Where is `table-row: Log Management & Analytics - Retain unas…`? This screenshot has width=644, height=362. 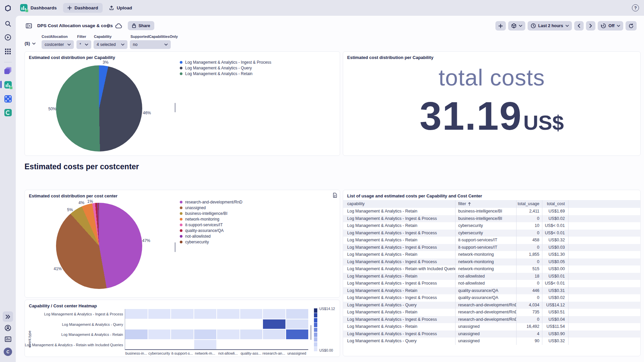 table-row: Log Management & Analytics - Retain unas… is located at coordinates (492, 327).